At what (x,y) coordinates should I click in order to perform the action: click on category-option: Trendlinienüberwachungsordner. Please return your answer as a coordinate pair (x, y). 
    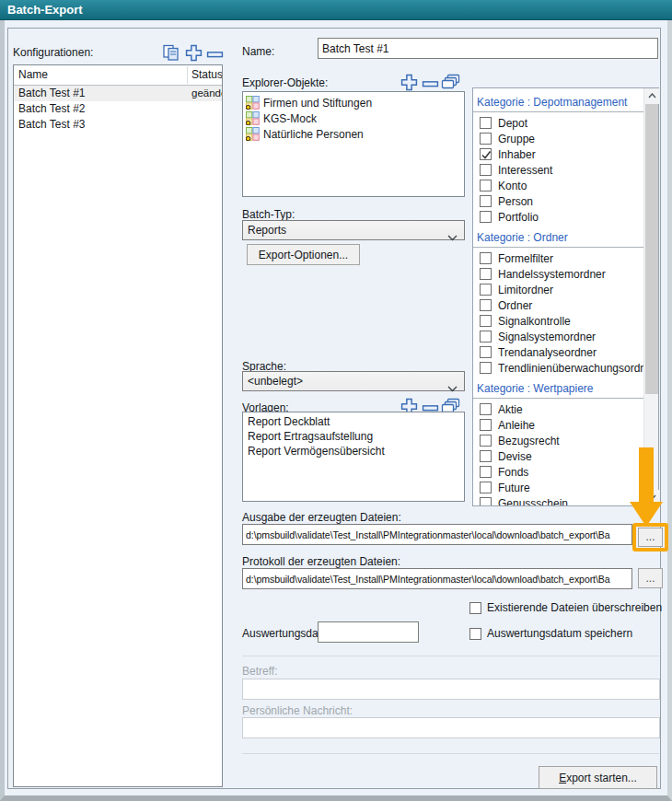
    Looking at the image, I should click on (559, 368).